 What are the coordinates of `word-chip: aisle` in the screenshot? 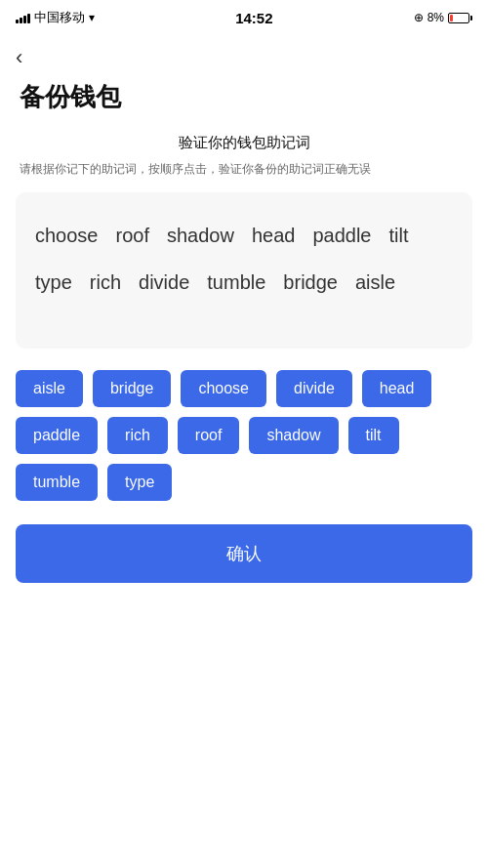 It's located at (49, 389).